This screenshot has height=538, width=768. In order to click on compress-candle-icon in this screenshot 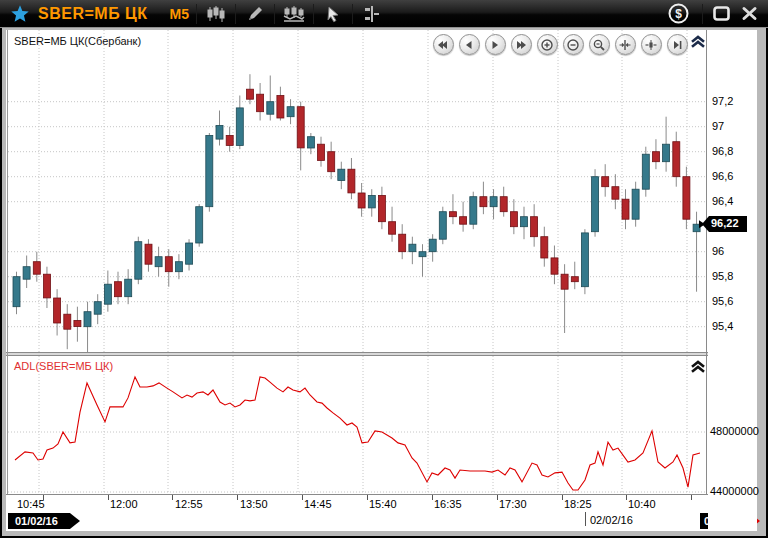, I will do `click(651, 45)`.